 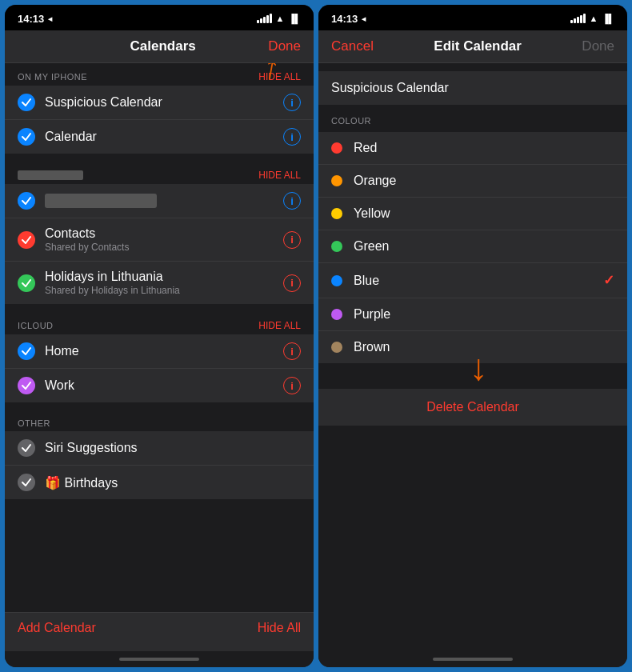 What do you see at coordinates (26, 137) in the screenshot?
I see `calendar-check` at bounding box center [26, 137].